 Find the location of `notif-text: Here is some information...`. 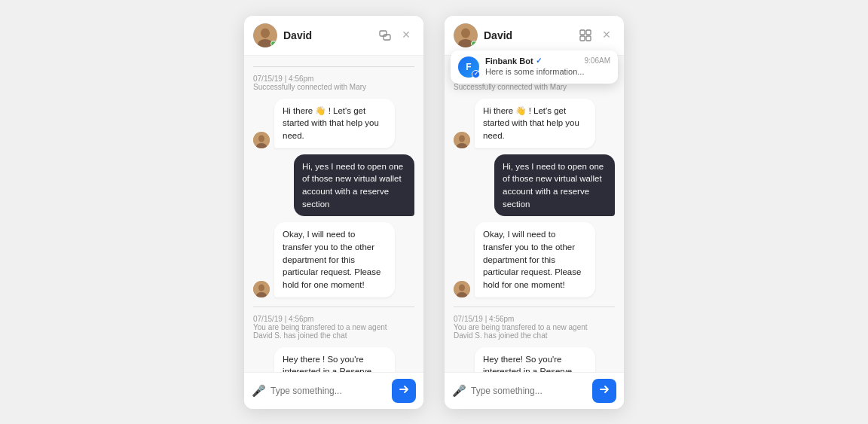

notif-text: Here is some information... is located at coordinates (548, 72).